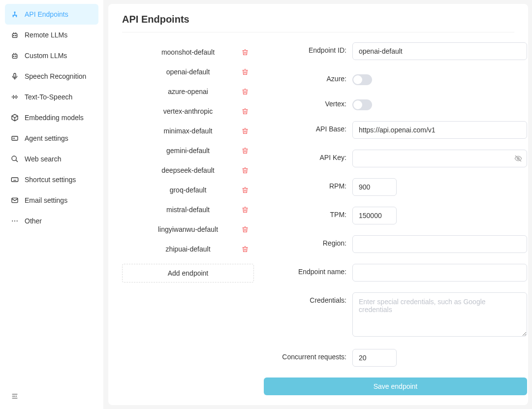  What do you see at coordinates (362, 80) in the screenshot?
I see `azure-toggle` at bounding box center [362, 80].